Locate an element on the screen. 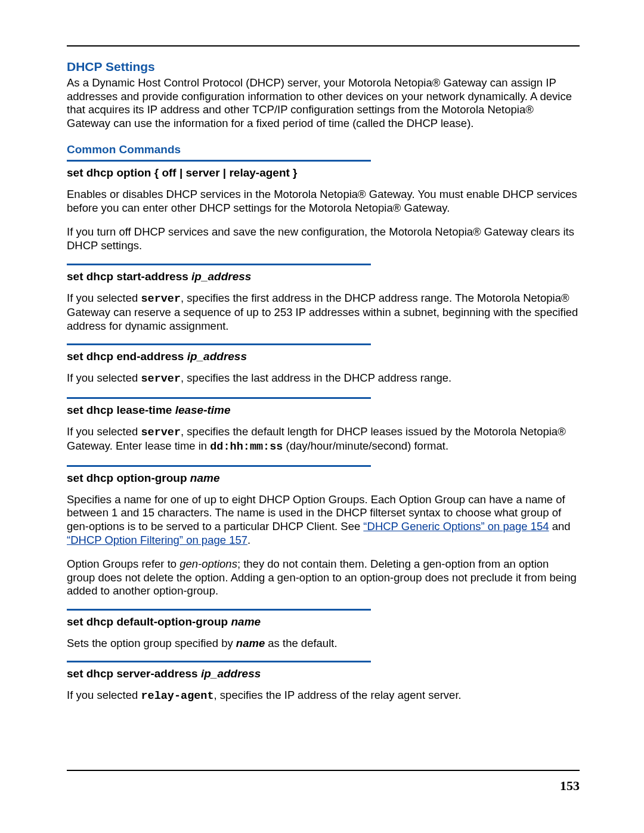 The width and height of the screenshot is (644, 833). command-desc: Sets the option group specified by name … is located at coordinates (323, 644).